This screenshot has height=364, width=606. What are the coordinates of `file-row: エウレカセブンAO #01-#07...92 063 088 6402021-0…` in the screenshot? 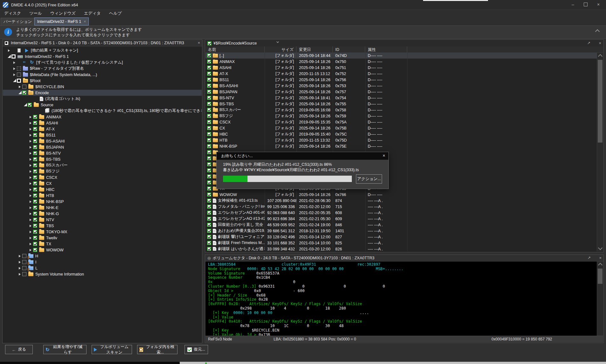 It's located at (404, 213).